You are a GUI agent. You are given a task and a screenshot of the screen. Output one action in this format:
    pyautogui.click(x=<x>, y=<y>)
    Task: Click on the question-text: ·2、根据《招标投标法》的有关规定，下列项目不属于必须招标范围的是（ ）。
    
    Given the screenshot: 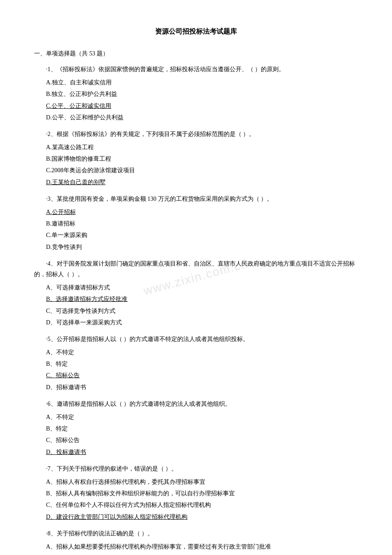 What is the action you would take?
    pyautogui.click(x=196, y=134)
    